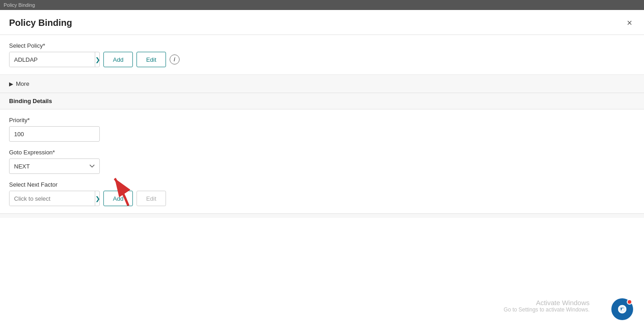 This screenshot has width=644, height=331. Describe the element at coordinates (322, 184) in the screenshot. I see `select-next-factor-label: Select Next Factor` at that location.